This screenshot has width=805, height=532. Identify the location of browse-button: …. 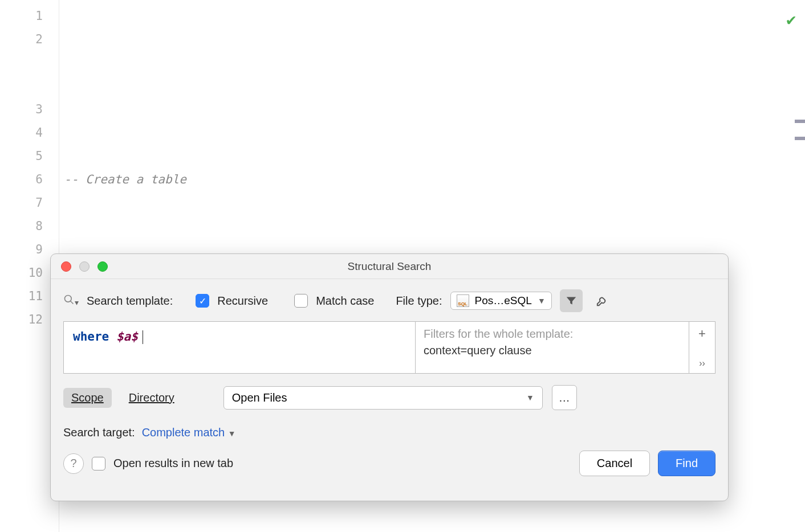
(564, 398).